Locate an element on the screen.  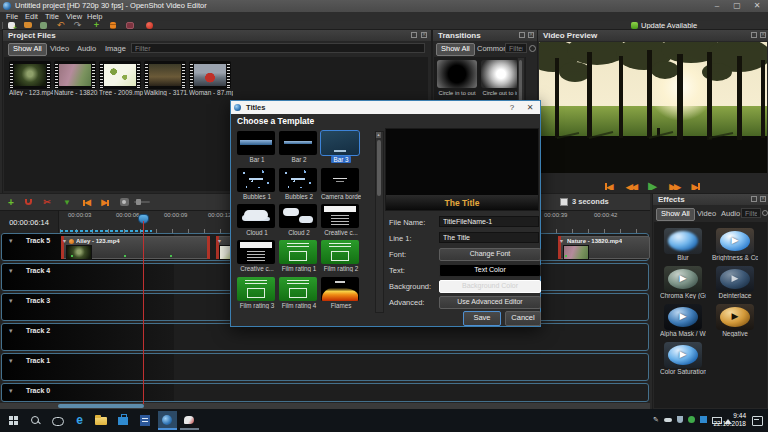
clip-alley: ▾ Alley - 123.mp4 is located at coordinates (136, 248).